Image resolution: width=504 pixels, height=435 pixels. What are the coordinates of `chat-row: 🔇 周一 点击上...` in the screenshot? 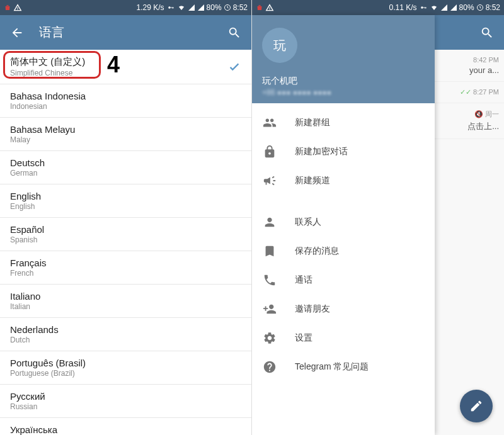 It's located at (469, 121).